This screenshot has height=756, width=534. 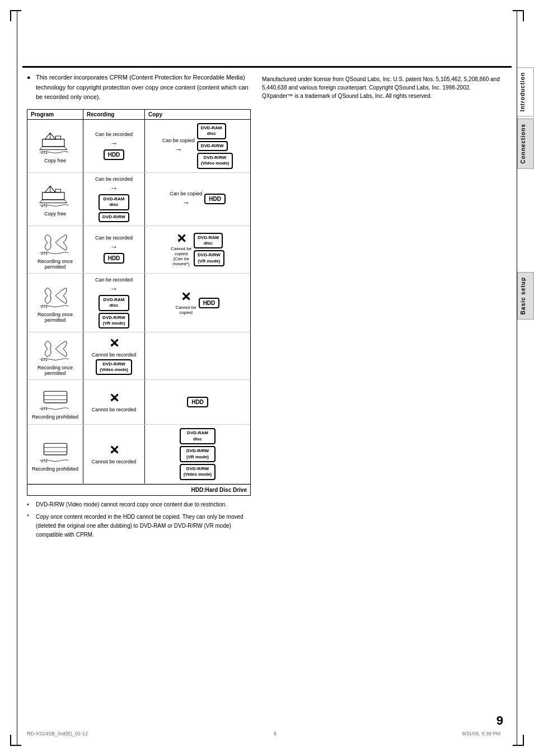 What do you see at coordinates (55, 417) in the screenshot?
I see `program-label-6: Recording prohibited` at bounding box center [55, 417].